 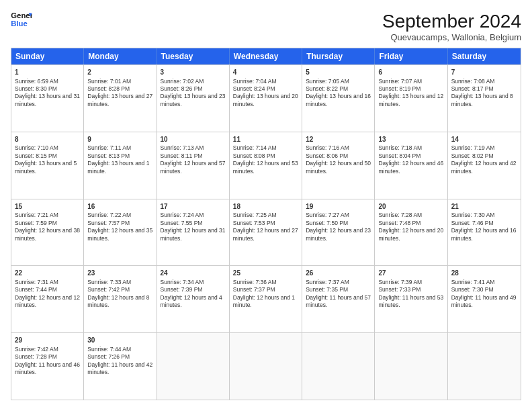 What do you see at coordinates (339, 167) in the screenshot?
I see `daylight-text: Daylight: 12 hours and 50 minutes.` at bounding box center [339, 167].